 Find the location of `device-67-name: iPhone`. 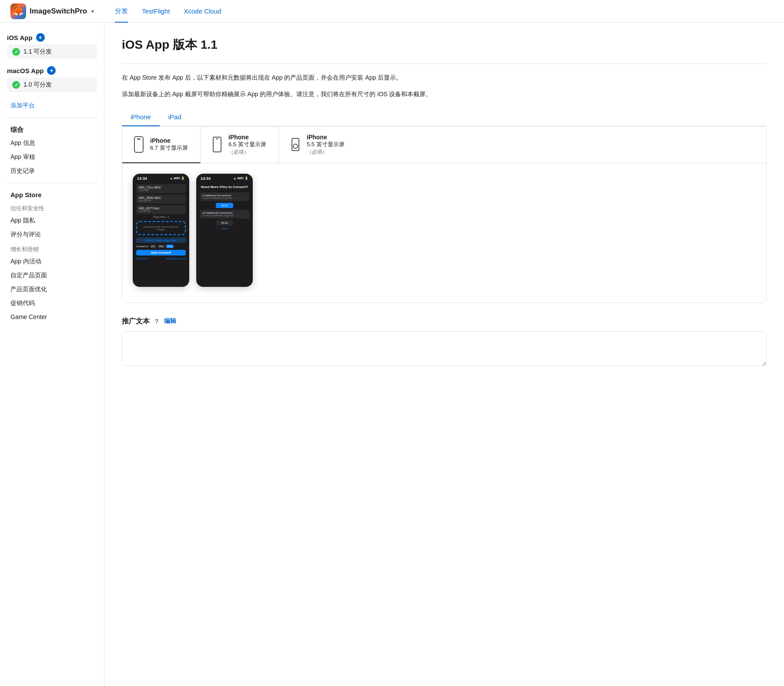

device-67-name: iPhone is located at coordinates (169, 141).